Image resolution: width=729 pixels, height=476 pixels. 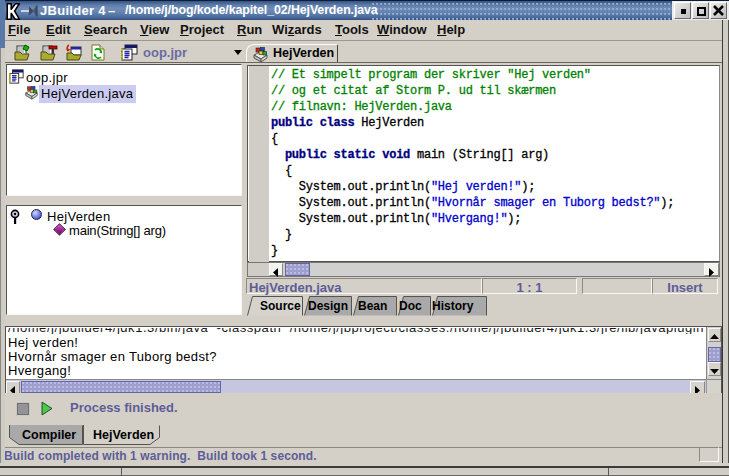 I want to click on svg-text: Doc, so click(x=410, y=306).